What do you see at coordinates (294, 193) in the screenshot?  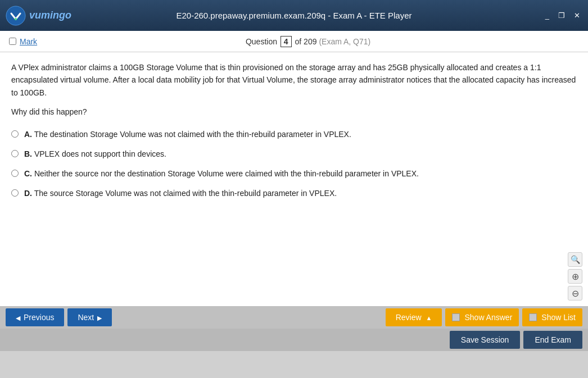 I see `option-d: D. The source Storage Volume was not cla…` at bounding box center [294, 193].